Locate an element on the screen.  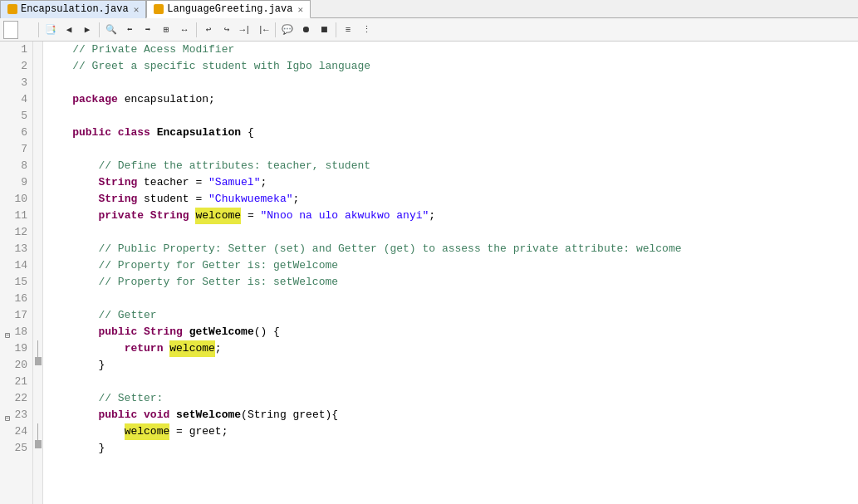
code-line-13: // Public Property: Setter (set) and Get… is located at coordinates (450, 249).